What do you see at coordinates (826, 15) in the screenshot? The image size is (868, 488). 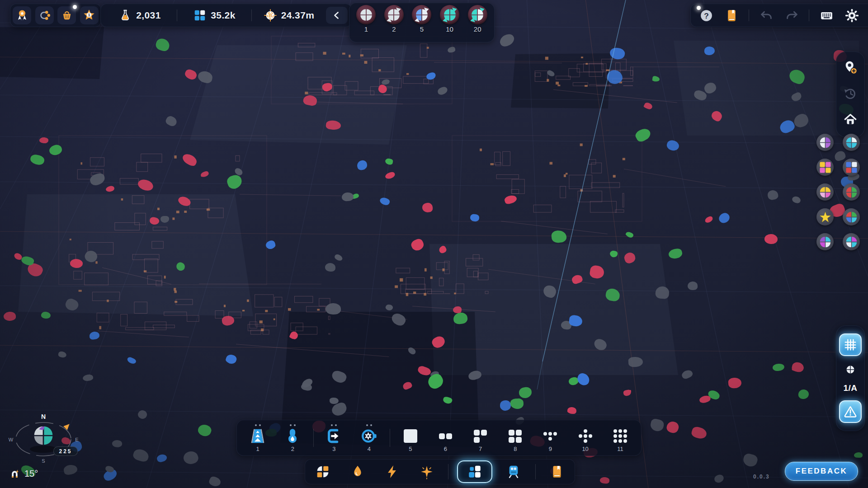 I see `keyboard-icon` at bounding box center [826, 15].